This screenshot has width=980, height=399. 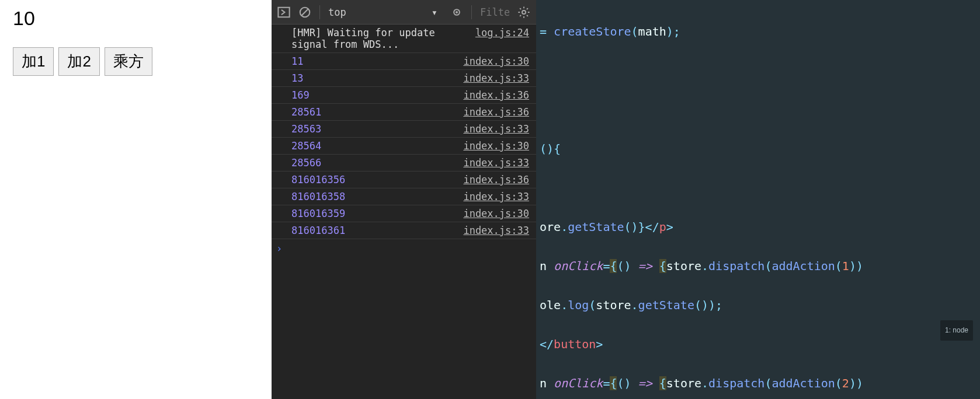 What do you see at coordinates (305, 12) in the screenshot?
I see `clear-console-icon` at bounding box center [305, 12].